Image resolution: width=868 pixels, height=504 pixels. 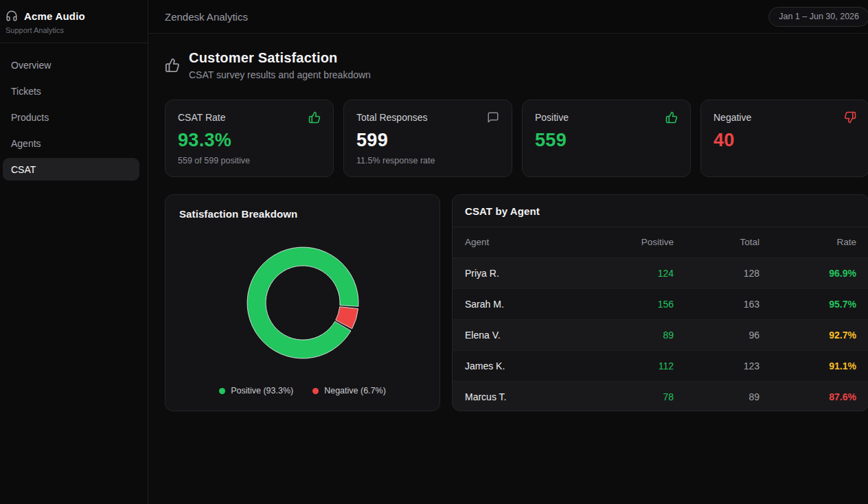 What do you see at coordinates (814, 242) in the screenshot?
I see `column-header-rate: Rate` at bounding box center [814, 242].